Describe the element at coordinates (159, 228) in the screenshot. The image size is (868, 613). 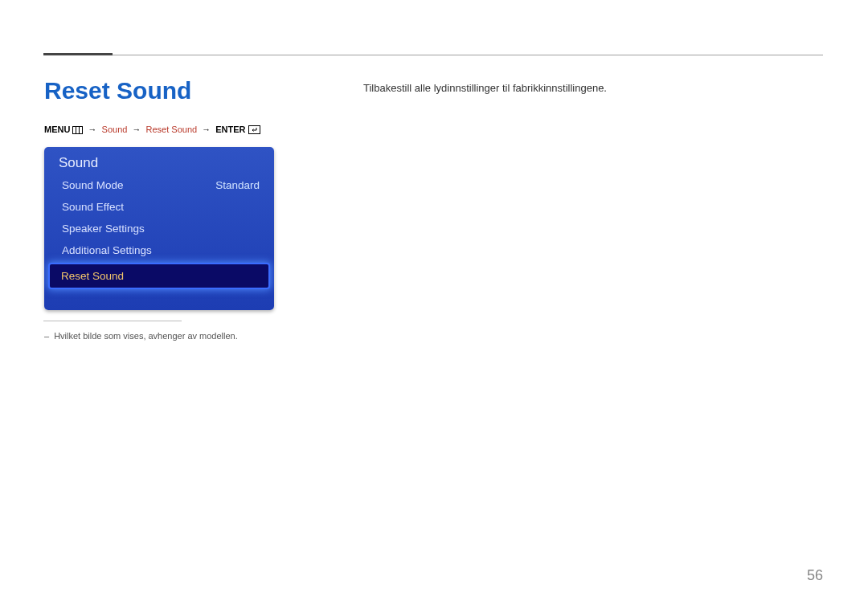
I see `menu-item-speaker-settings: Speaker Settings` at that location.